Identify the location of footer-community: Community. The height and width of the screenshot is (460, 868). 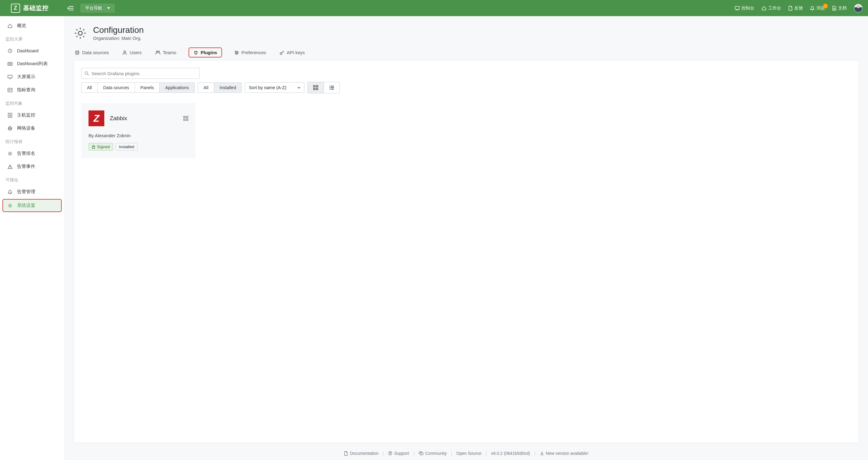
(433, 453).